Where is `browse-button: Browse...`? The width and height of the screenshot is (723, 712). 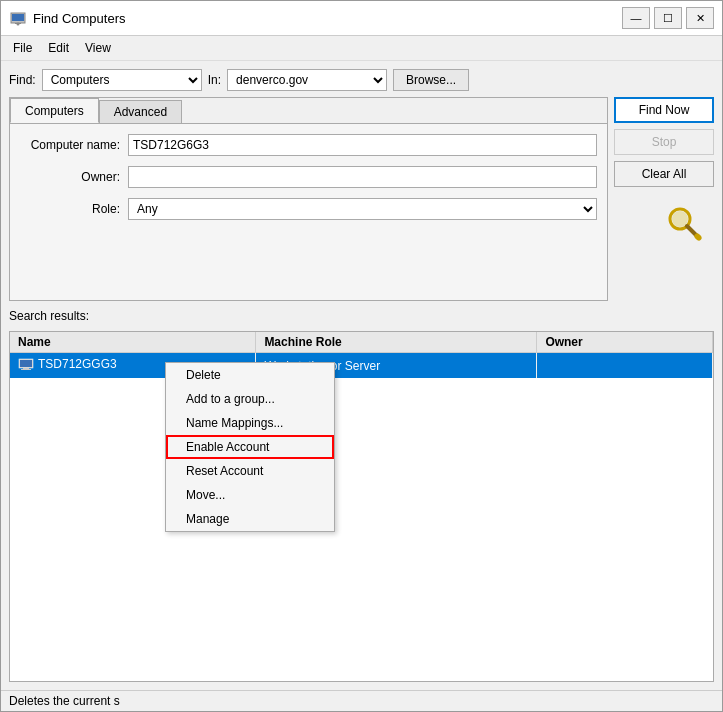
browse-button: Browse... is located at coordinates (431, 80).